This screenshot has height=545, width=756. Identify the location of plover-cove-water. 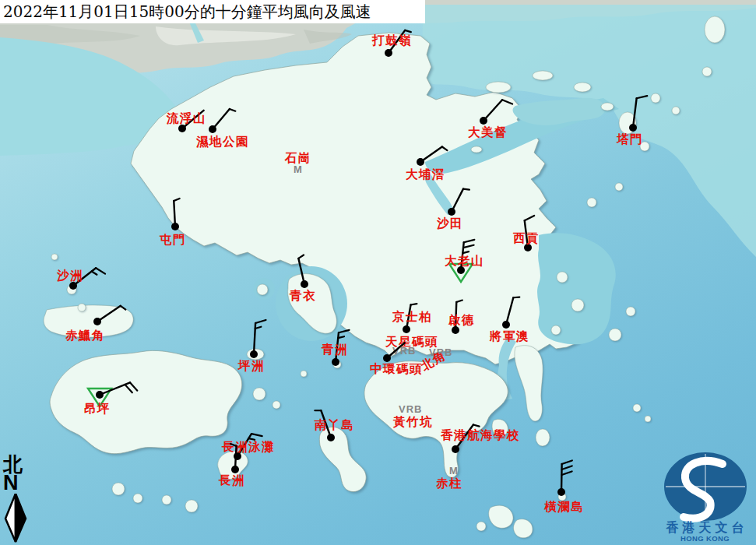
(559, 112).